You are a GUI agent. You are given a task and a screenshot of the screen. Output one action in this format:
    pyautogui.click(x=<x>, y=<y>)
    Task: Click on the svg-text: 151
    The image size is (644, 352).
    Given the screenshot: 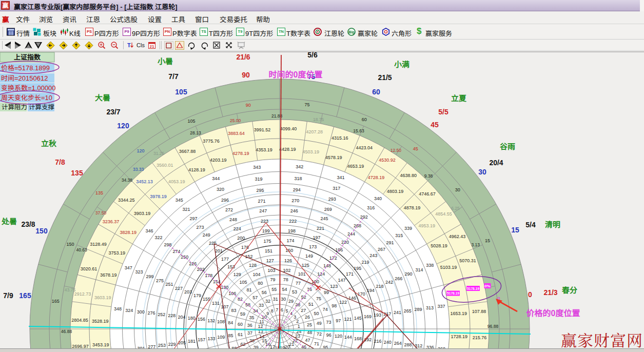 What is the action you would take?
    pyautogui.click(x=269, y=251)
    